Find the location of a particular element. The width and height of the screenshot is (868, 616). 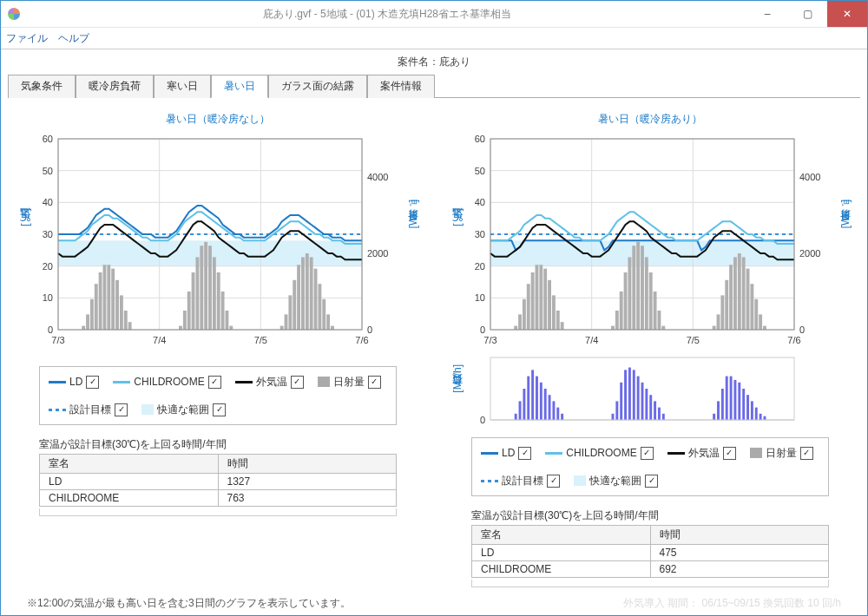

legend-left: LD ✓CHILDROOME ✓外気温 ✓日射量 ✓設計目標 ✓快適な範囲 ✓ is located at coordinates (218, 396).